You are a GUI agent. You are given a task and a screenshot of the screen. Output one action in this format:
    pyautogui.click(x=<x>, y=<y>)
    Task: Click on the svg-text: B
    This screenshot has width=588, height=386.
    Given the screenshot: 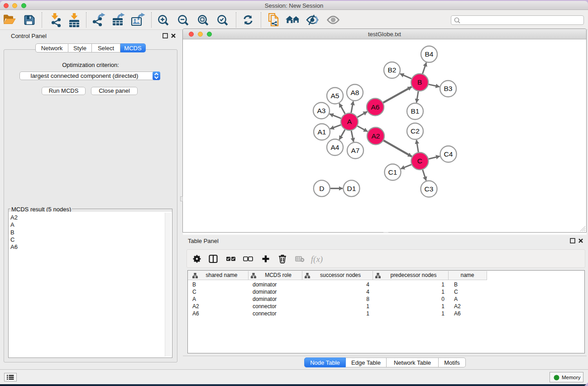 What is the action you would take?
    pyautogui.click(x=420, y=82)
    